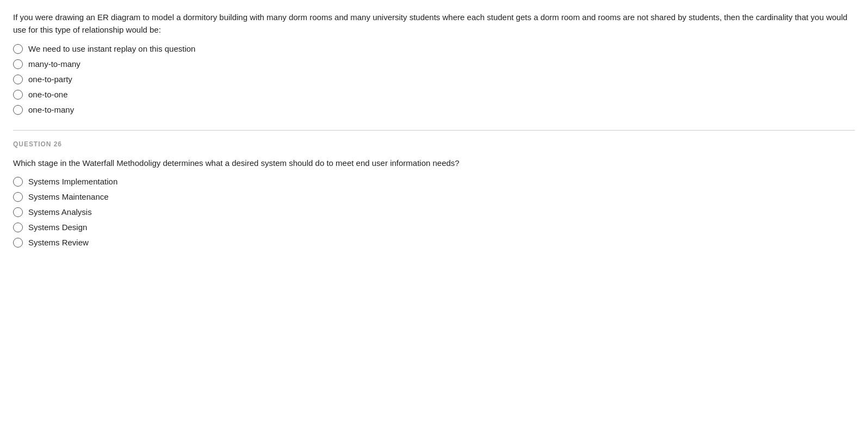 This screenshot has width=868, height=432. What do you see at coordinates (434, 243) in the screenshot?
I see `question-26-option-5: Systems Review` at bounding box center [434, 243].